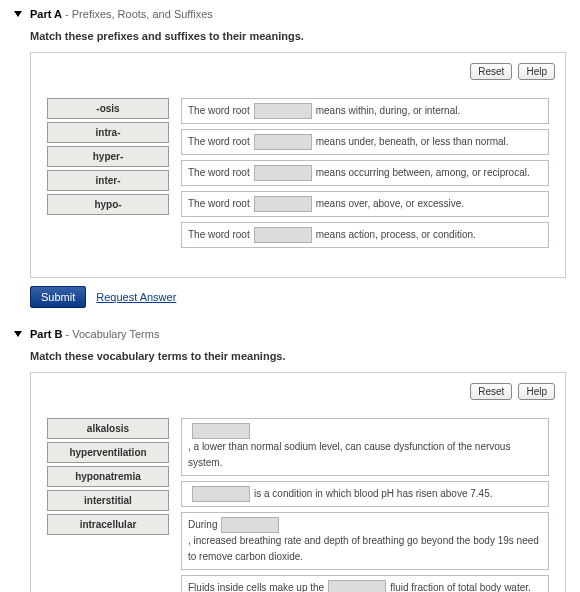 The width and height of the screenshot is (580, 592). I want to click on terms-column: -osis intra- hyper- inter- hypo-, so click(108, 176).